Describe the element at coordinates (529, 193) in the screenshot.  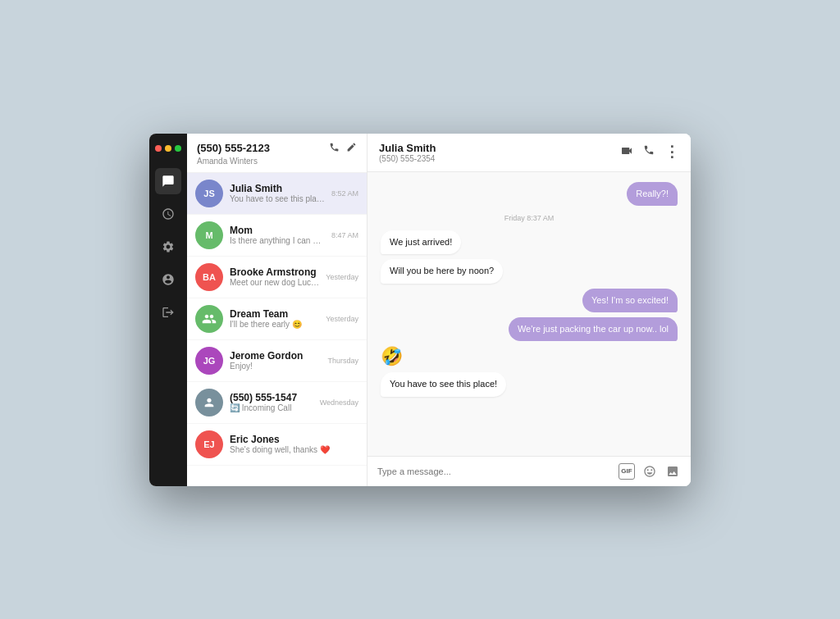
I see `message-row: Really?!` at that location.